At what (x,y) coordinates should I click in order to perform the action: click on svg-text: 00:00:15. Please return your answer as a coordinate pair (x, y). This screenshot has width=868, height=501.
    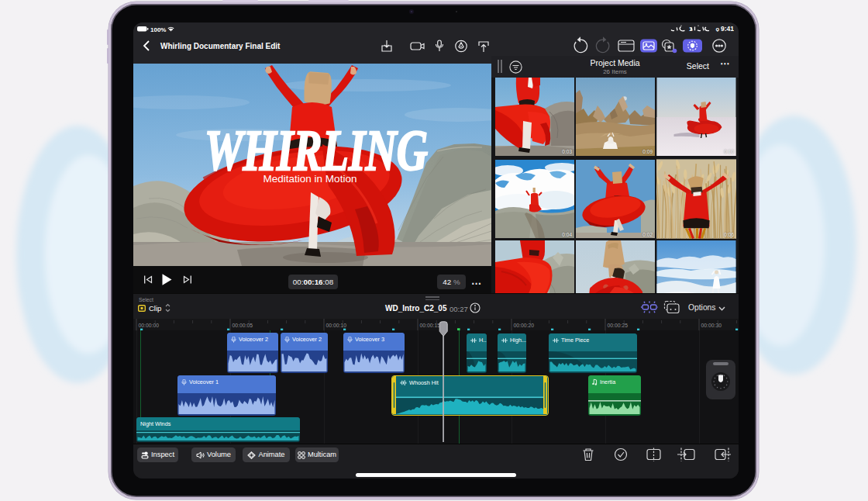
    Looking at the image, I should click on (431, 326).